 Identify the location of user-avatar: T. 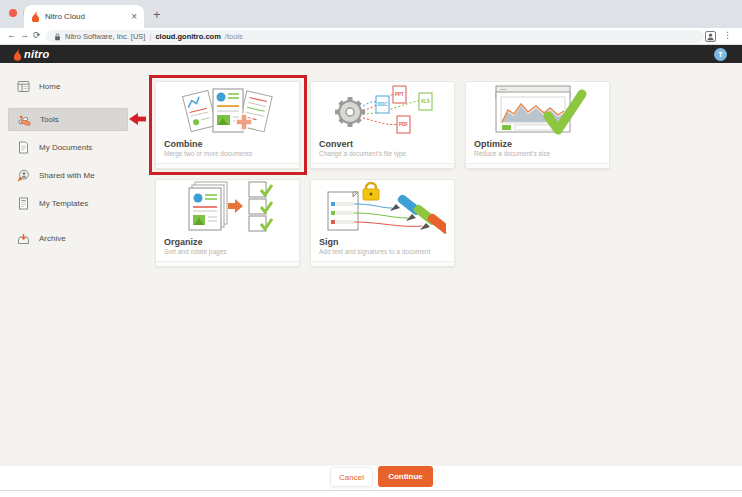
(720, 54).